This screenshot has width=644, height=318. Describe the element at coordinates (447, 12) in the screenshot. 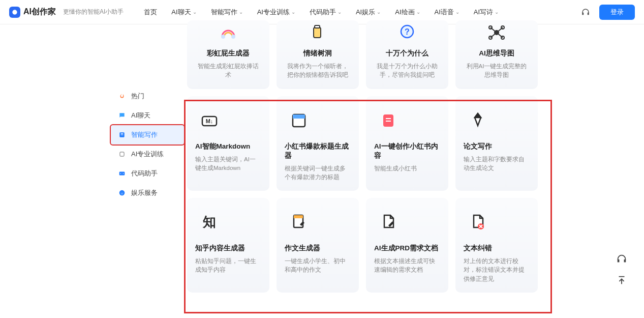

I see `nav-voice: AI语音⌄` at that location.